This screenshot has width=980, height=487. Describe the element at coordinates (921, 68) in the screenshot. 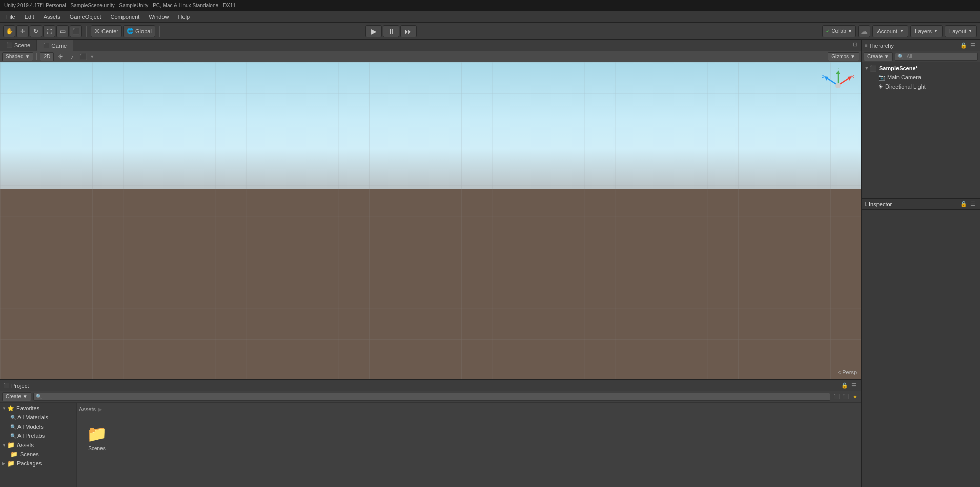

I see `hierarchy-scene-root: ▼ ⬛ SampleScene*` at that location.